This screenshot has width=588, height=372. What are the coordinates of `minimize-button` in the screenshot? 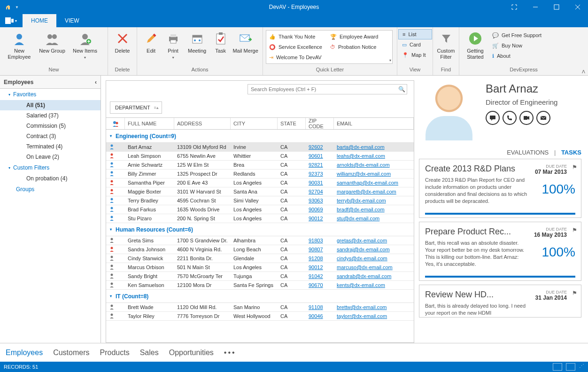 It's located at (535, 7).